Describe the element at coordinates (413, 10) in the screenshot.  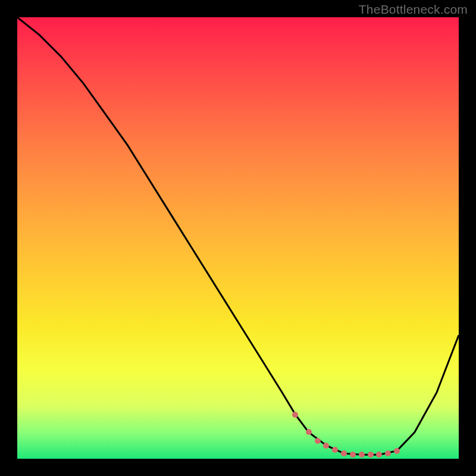
I see `watermark-text: TheBottleneck.com` at that location.